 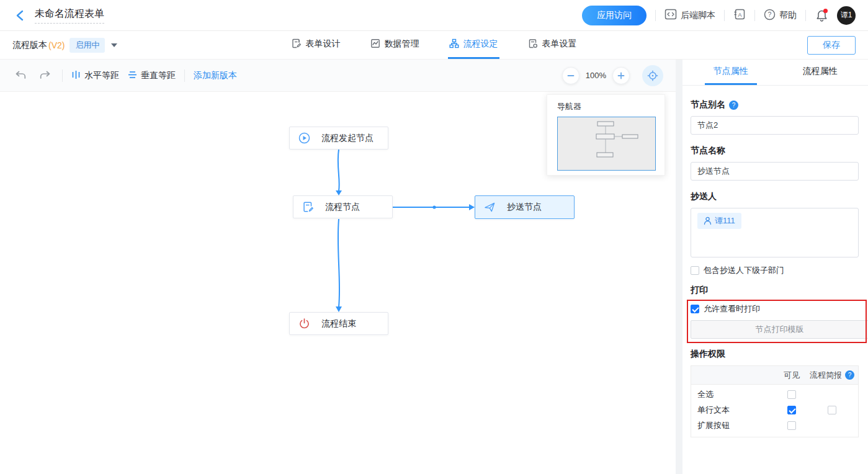 What do you see at coordinates (774, 290) in the screenshot?
I see `print-section-label: 打印` at bounding box center [774, 290].